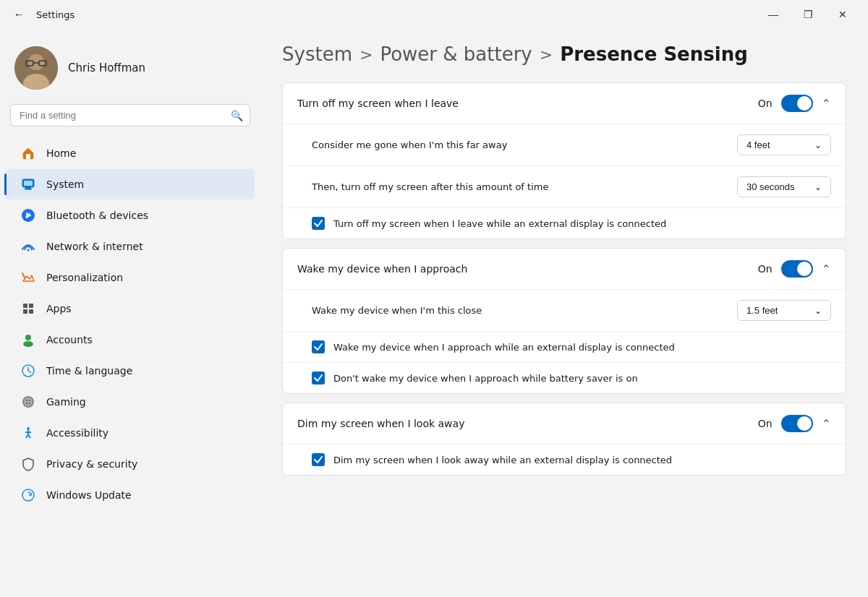  Describe the element at coordinates (430, 186) in the screenshot. I see `screen-off-time-label: Then, turn off my screen after this amou…` at that location.